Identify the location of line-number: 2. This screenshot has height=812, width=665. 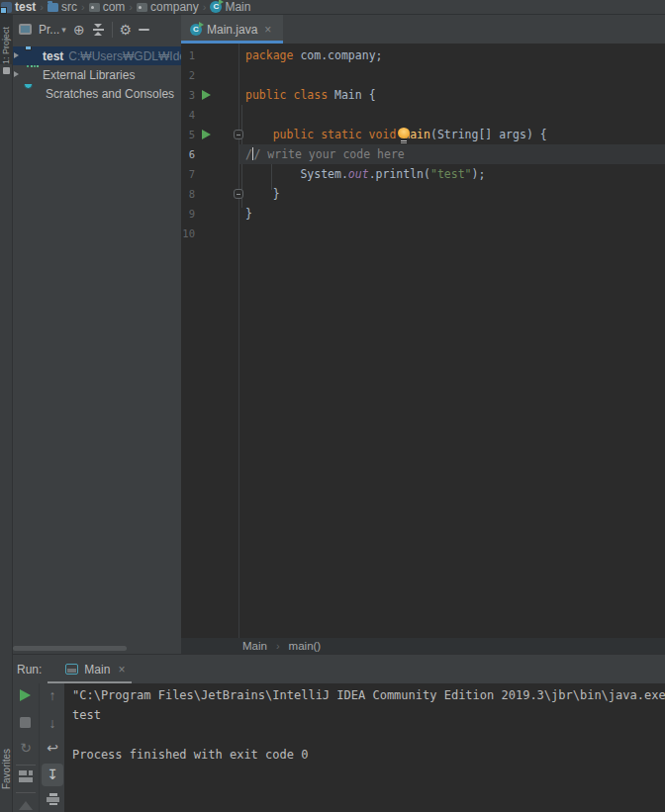
(188, 75).